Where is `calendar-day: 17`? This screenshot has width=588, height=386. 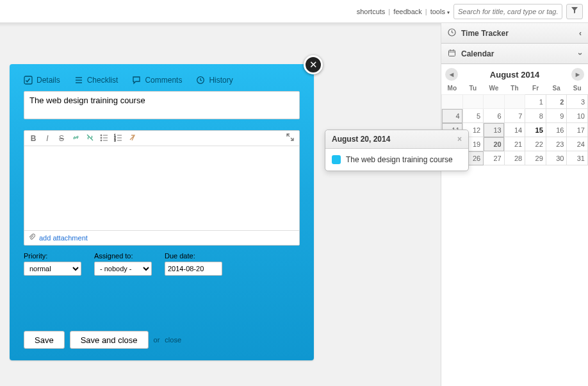
calendar-day: 17 is located at coordinates (578, 130).